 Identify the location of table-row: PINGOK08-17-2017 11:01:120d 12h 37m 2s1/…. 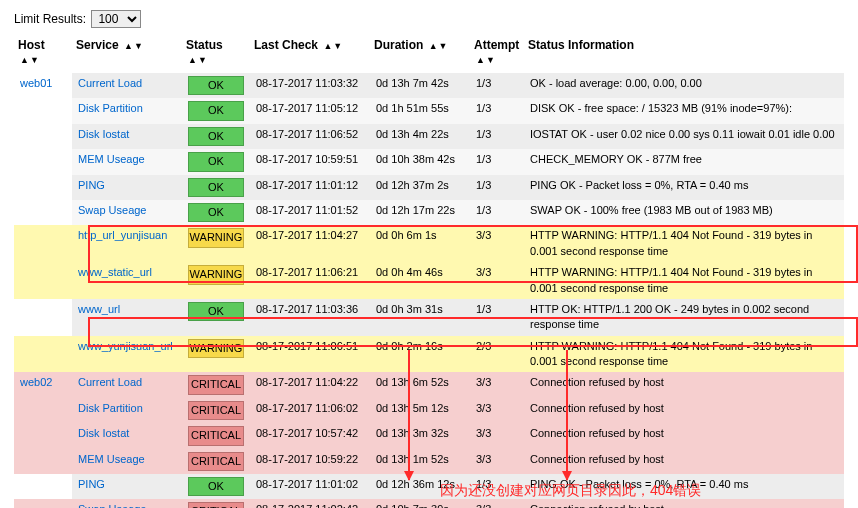
(429, 188).